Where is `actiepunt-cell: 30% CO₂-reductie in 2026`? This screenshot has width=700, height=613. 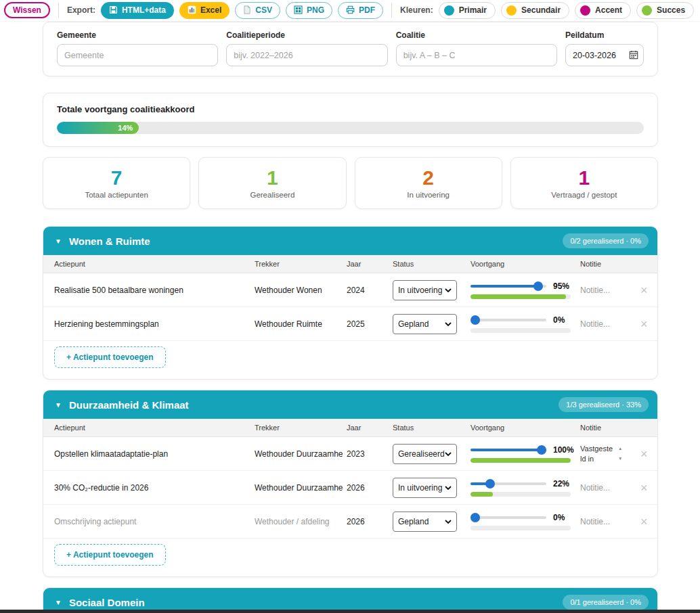
actiepunt-cell: 30% CO₂-reductie in 2026 is located at coordinates (154, 488).